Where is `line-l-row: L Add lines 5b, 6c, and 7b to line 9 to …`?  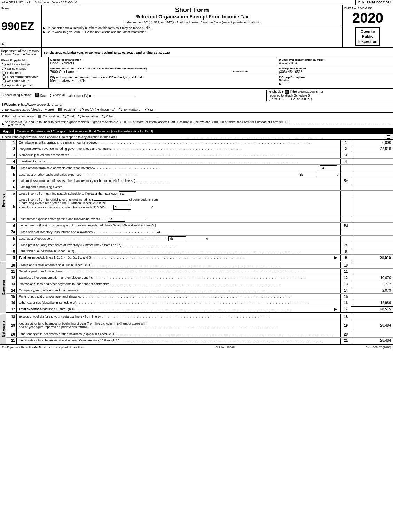
line-l-row: L Add lines 5b, 6c, and 7b to line 9 to … is located at coordinates (196, 124).